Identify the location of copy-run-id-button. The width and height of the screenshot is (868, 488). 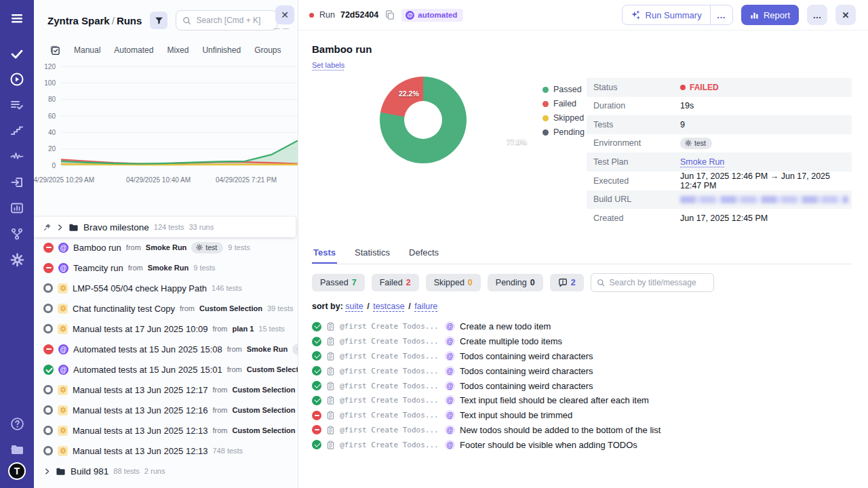
(390, 15).